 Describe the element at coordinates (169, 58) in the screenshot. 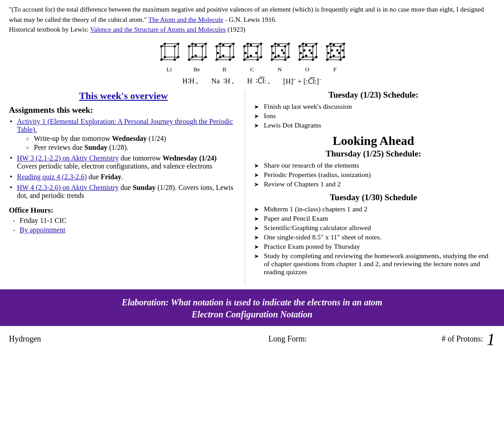

I see `cube-li: Li` at that location.